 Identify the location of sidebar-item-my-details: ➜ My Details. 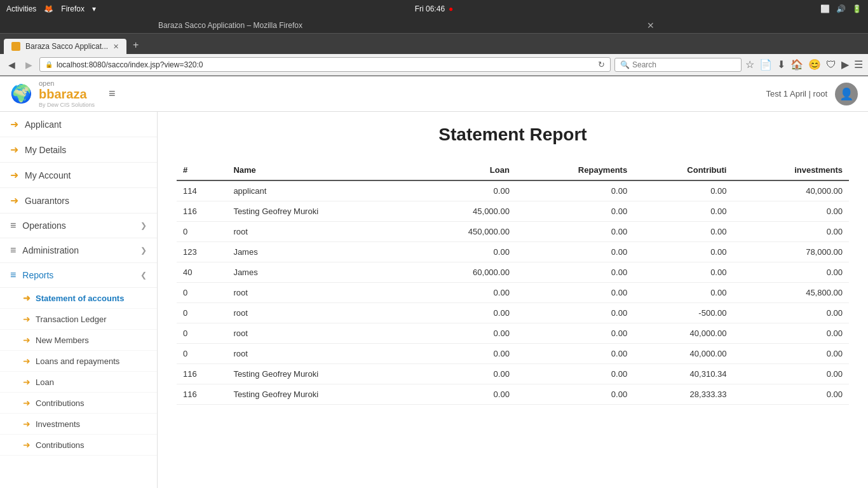
(79, 150).